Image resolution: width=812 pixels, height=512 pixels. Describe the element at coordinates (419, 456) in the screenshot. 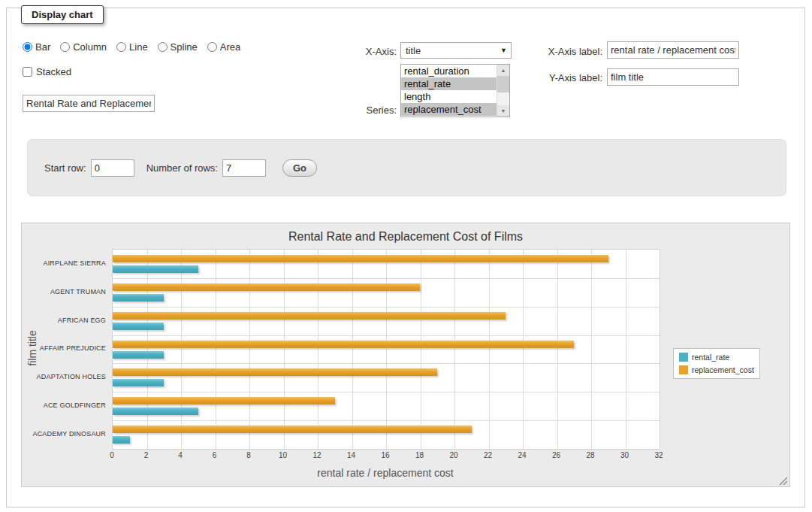

I see `x-tick-label: 18` at that location.